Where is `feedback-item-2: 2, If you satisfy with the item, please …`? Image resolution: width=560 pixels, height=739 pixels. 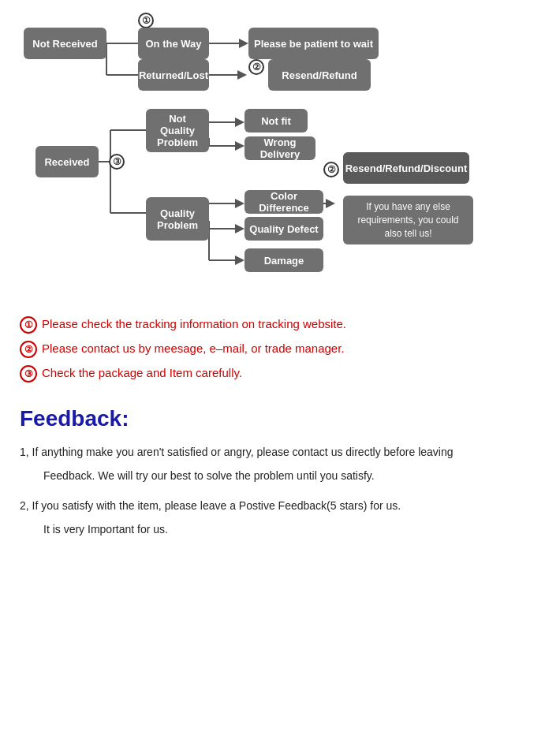
feedback-item-2: 2, If you satisfy with the item, please … is located at coordinates (280, 506).